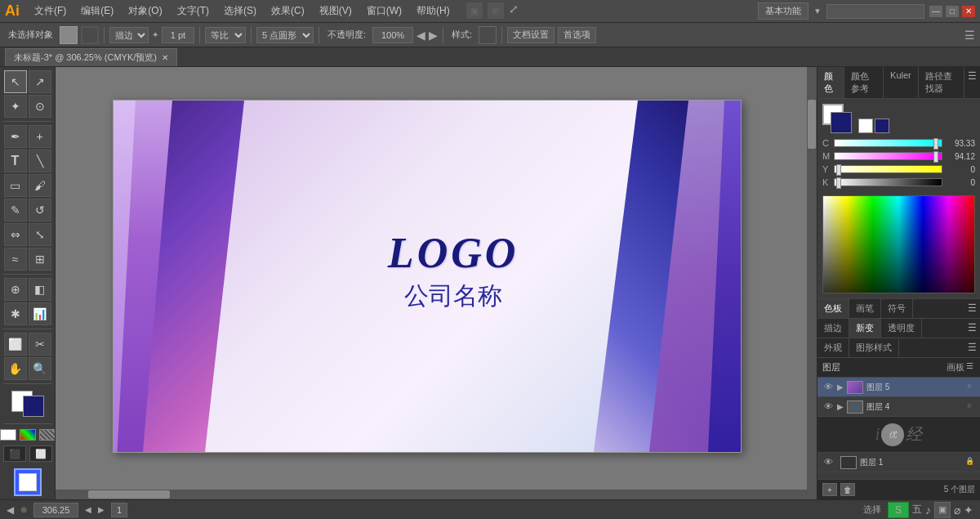  What do you see at coordinates (866, 309) in the screenshot?
I see `tab-brushes: 画笔` at bounding box center [866, 309].